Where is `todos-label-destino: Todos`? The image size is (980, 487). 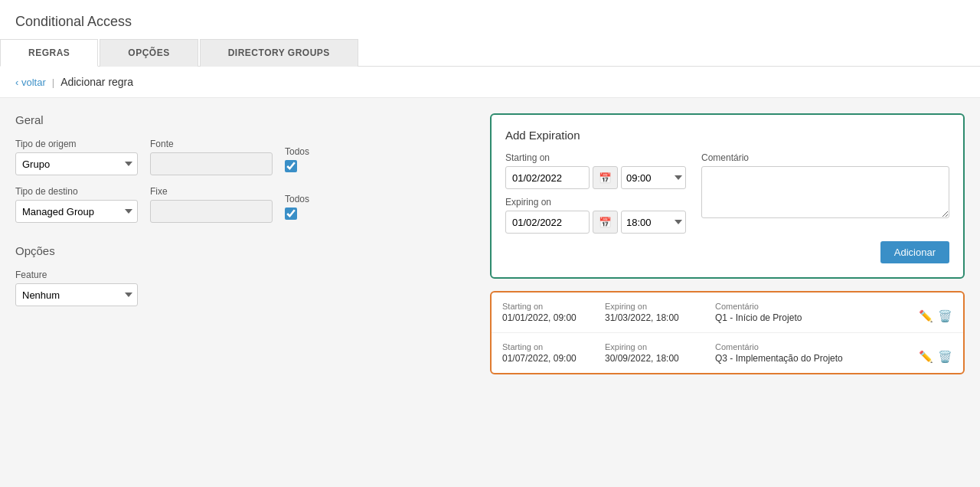
todos-label-destino: Todos is located at coordinates (297, 199).